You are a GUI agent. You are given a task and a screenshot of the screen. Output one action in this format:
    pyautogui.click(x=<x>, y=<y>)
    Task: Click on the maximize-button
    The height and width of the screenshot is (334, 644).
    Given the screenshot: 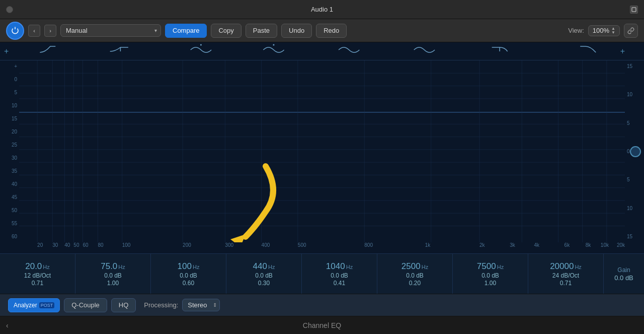 What is the action you would take?
    pyautogui.click(x=634, y=10)
    